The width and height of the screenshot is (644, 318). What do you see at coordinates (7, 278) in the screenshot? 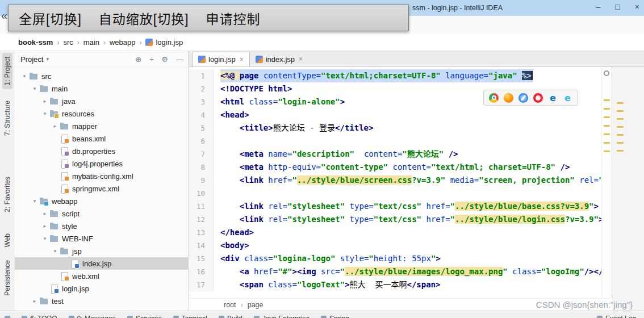
I see `stripe-item-persistence: Persistence` at bounding box center [7, 278].